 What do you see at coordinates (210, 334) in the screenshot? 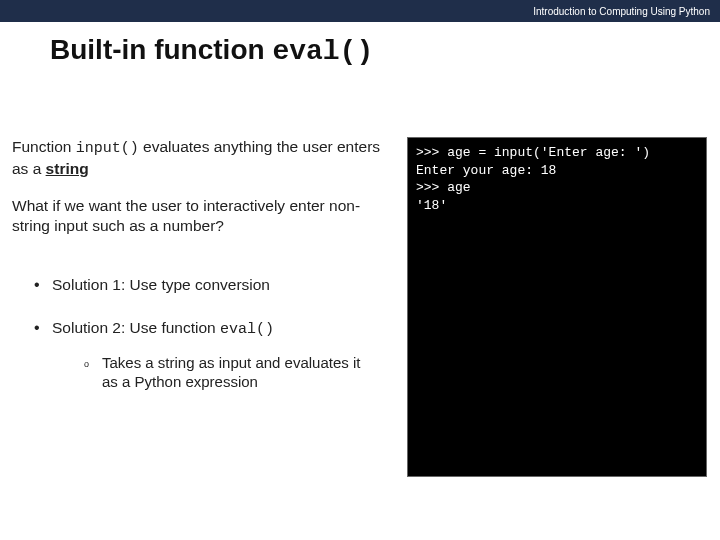
I see `bullet-list: Solution 1: Use type conversion Solution…` at bounding box center [210, 334].